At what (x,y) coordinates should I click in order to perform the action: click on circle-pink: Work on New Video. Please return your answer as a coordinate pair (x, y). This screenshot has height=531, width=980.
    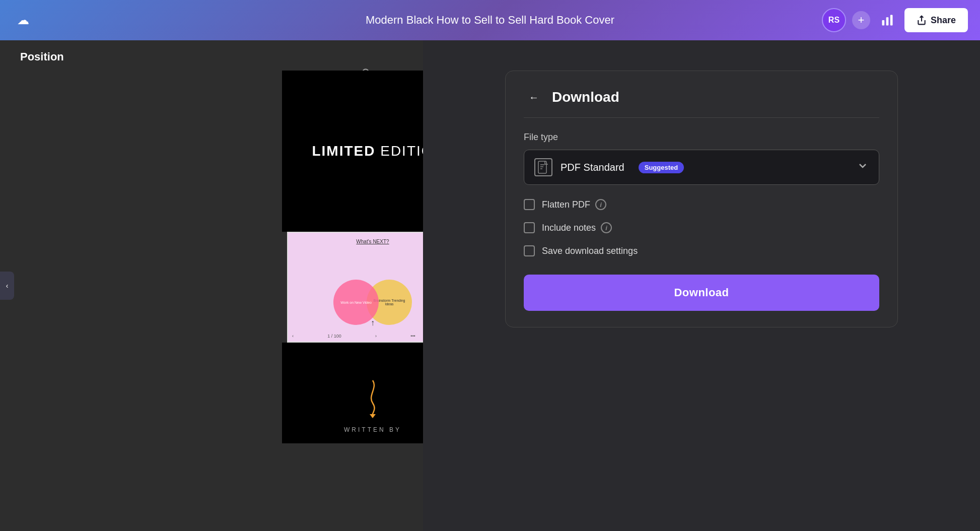
    Looking at the image, I should click on (356, 302).